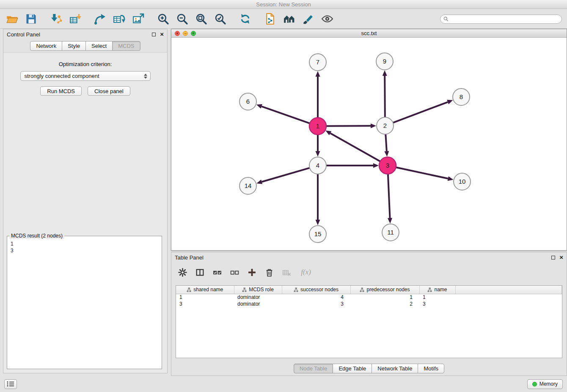 The width and height of the screenshot is (567, 392). What do you see at coordinates (369, 257) in the screenshot?
I see `table-panel-header: Table Panel ×` at bounding box center [369, 257].